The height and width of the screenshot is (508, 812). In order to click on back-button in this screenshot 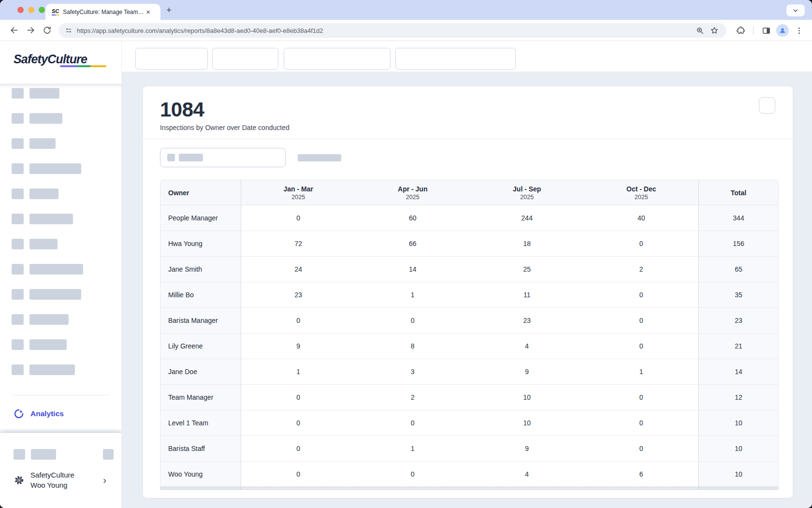, I will do `click(14, 30)`.